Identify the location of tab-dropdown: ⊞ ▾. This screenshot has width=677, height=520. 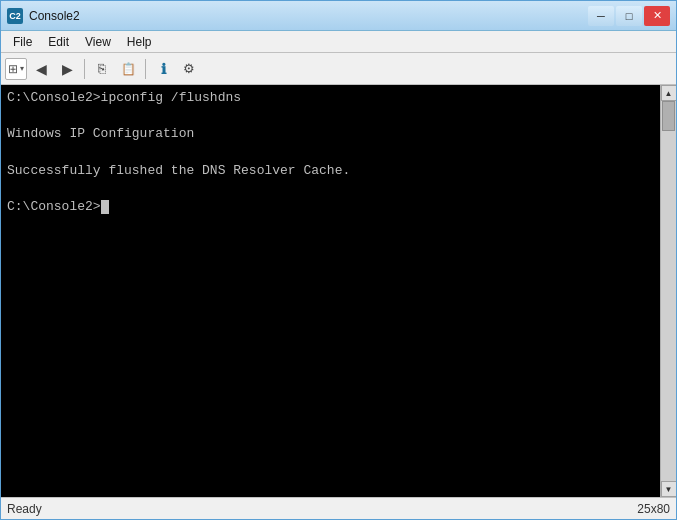
(16, 69).